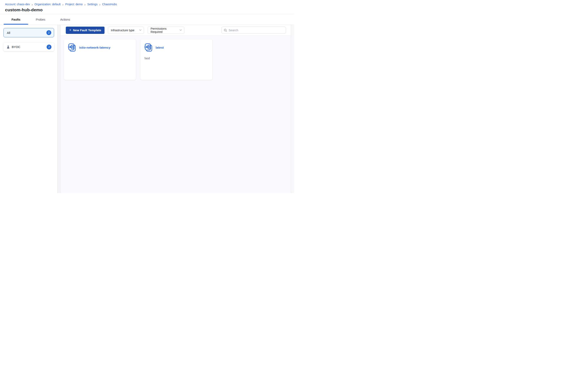  What do you see at coordinates (70, 30) in the screenshot?
I see `plus-icon: +` at bounding box center [70, 30].